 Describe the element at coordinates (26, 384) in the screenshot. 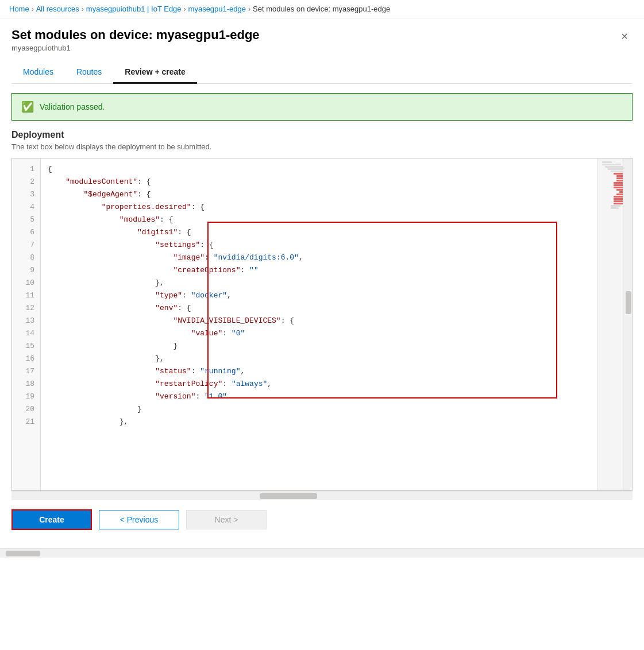

I see `line-num-18: 18` at that location.